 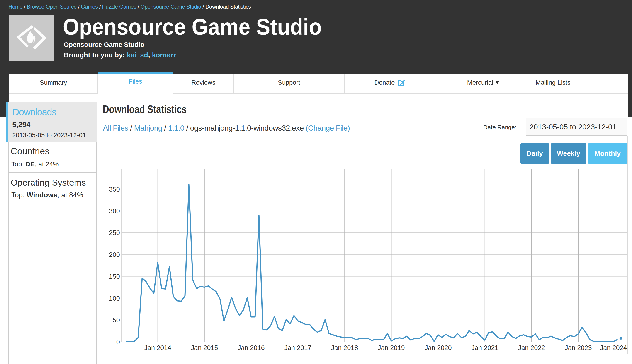 I want to click on svg-text: 50, so click(x=116, y=320).